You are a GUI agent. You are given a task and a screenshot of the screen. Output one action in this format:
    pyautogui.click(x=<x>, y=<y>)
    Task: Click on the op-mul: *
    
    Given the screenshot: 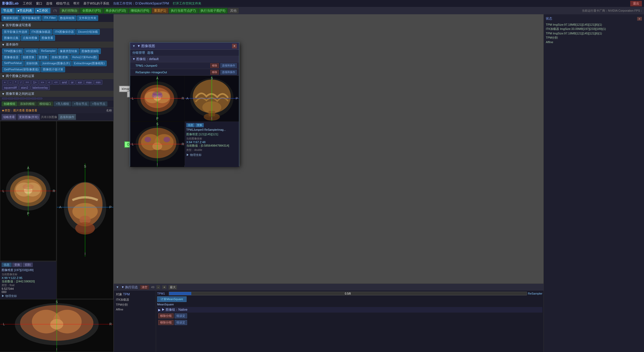 What is the action you would take?
    pyautogui.click(x=16, y=82)
    